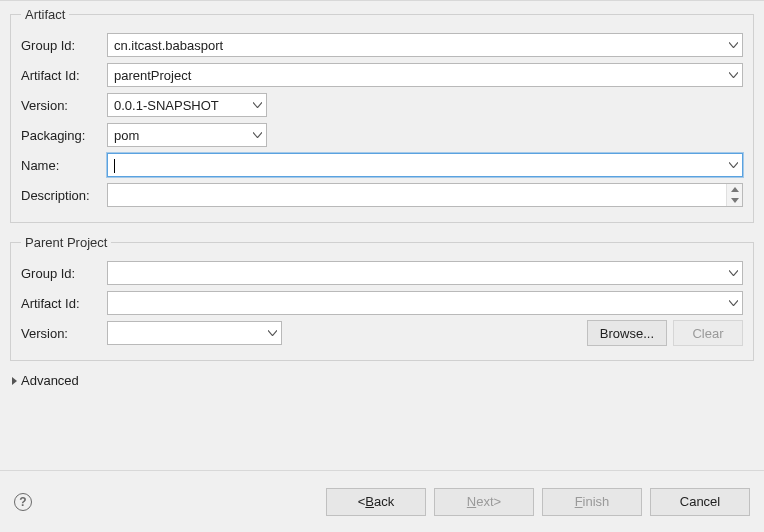 Image resolution: width=764 pixels, height=532 pixels. I want to click on row-description: Description:, so click(382, 195).